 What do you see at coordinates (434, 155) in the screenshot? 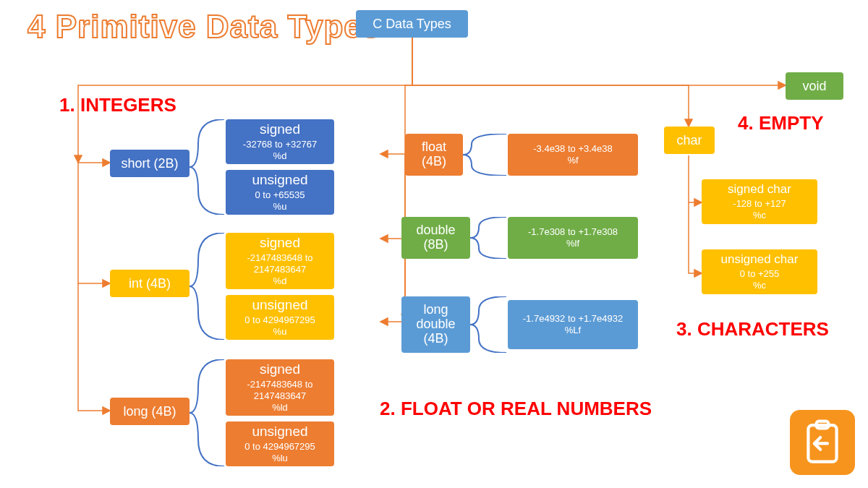
I see `float-box: float (4B)` at bounding box center [434, 155].